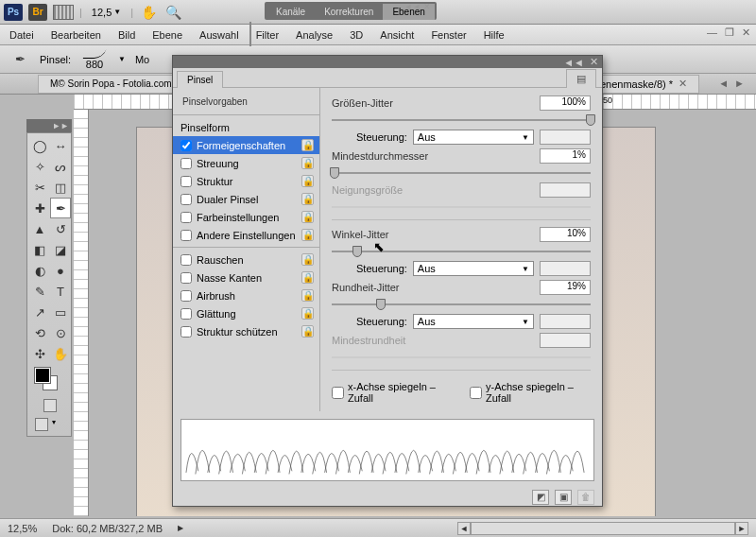 The image size is (756, 537). Describe the element at coordinates (122, 59) in the screenshot. I see `chevron-down-icon: ▼` at that location.